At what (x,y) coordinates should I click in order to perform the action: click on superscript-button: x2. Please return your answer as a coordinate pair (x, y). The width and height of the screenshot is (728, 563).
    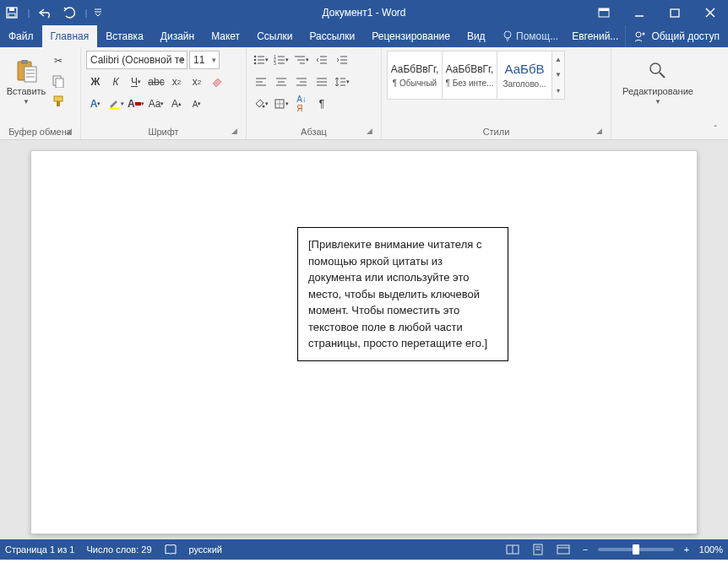
    Looking at the image, I should click on (197, 82).